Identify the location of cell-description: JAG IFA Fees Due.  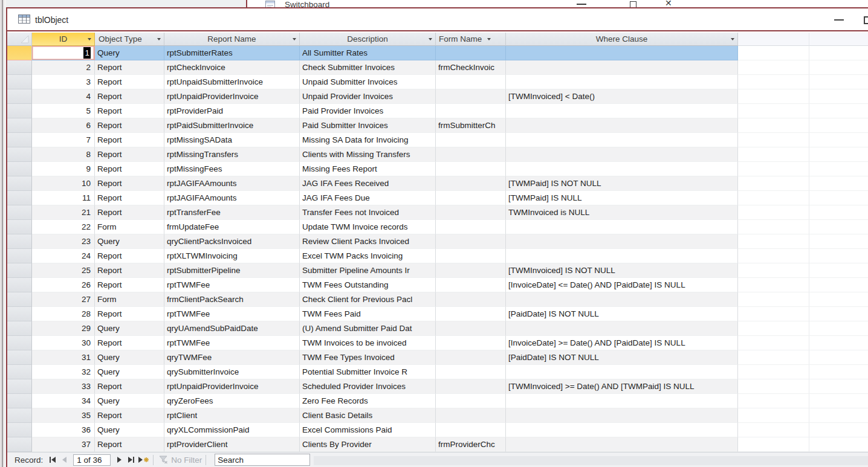
(368, 198).